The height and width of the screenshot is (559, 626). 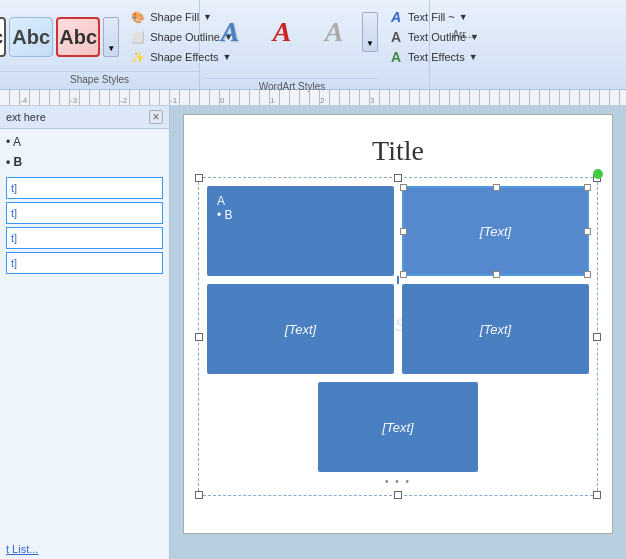 I want to click on close-panel-button: ×, so click(x=156, y=117).